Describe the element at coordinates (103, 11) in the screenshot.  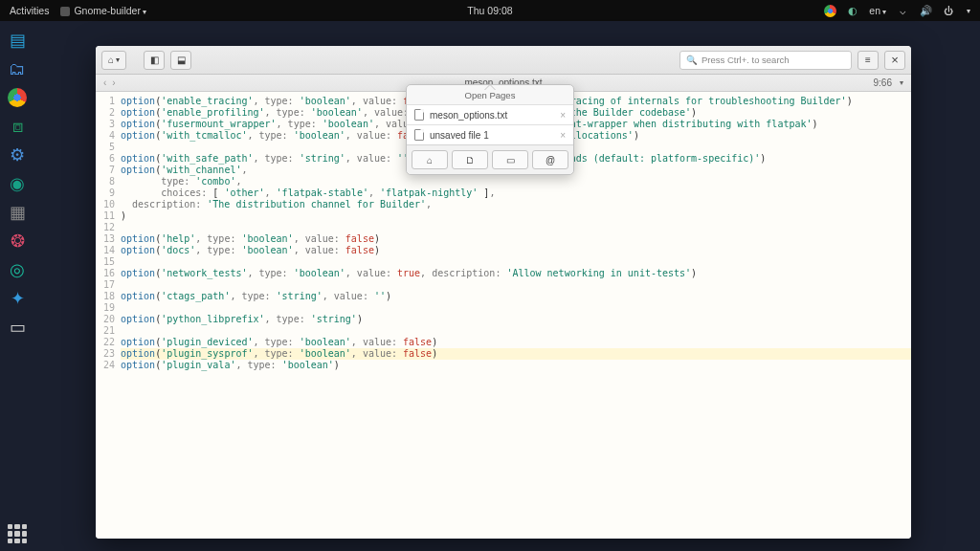
I see `app-menu: Gnome-builder▾` at that location.